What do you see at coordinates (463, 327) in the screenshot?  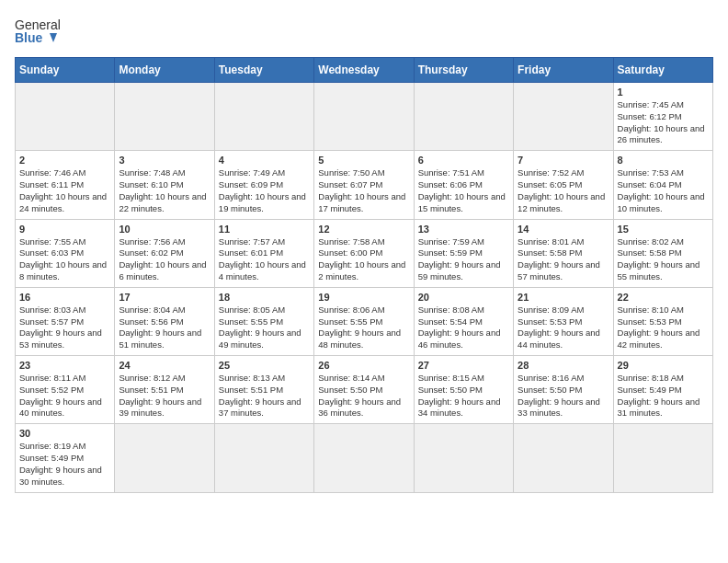 I see `day-info: Sunrise: 8:08 AM Sunset: 5:54 PM Dayligh…` at bounding box center [463, 327].